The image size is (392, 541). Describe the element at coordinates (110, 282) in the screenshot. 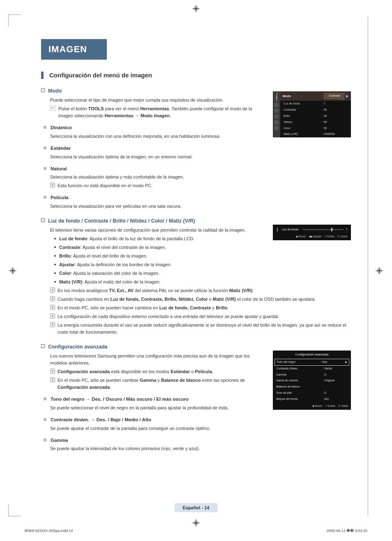

I see `bullet-text: Matiz (V/R): Ajusta el matiz del color d…` at that location.